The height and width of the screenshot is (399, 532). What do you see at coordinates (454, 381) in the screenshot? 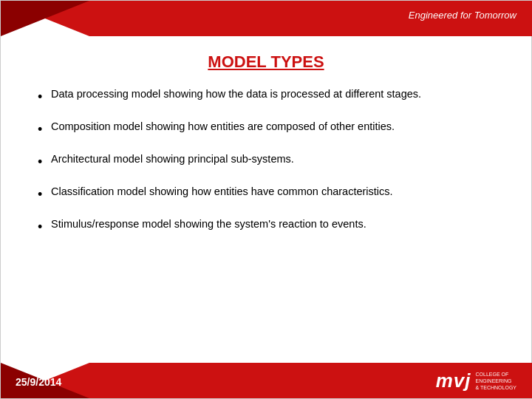
I see `logo-text: mvj` at bounding box center [454, 381].